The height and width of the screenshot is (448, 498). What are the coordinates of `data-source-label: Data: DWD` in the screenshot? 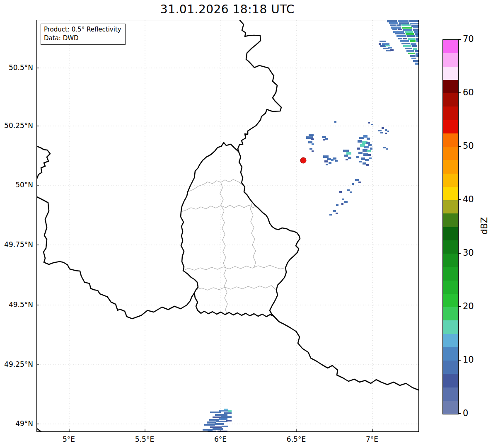 It's located at (83, 38).